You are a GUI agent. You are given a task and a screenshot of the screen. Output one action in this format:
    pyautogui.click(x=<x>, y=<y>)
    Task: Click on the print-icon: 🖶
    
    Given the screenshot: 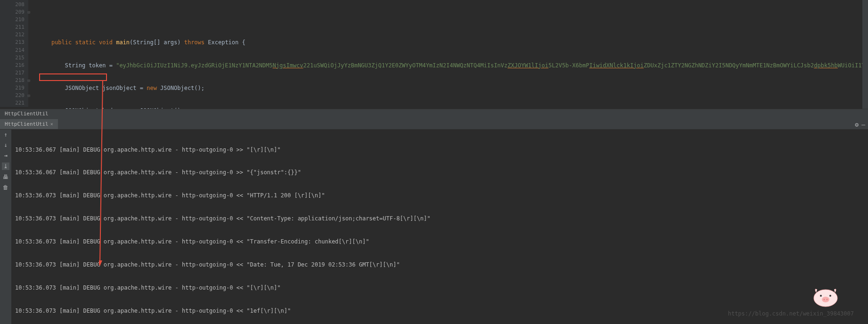 What is the action you would take?
    pyautogui.click(x=6, y=177)
    